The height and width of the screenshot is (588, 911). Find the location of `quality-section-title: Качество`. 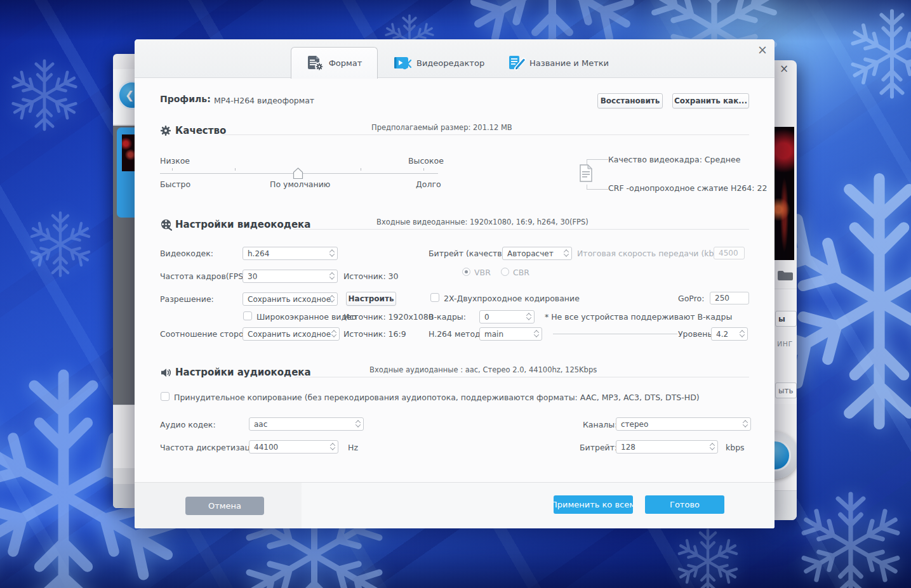

quality-section-title: Качество is located at coordinates (201, 131).